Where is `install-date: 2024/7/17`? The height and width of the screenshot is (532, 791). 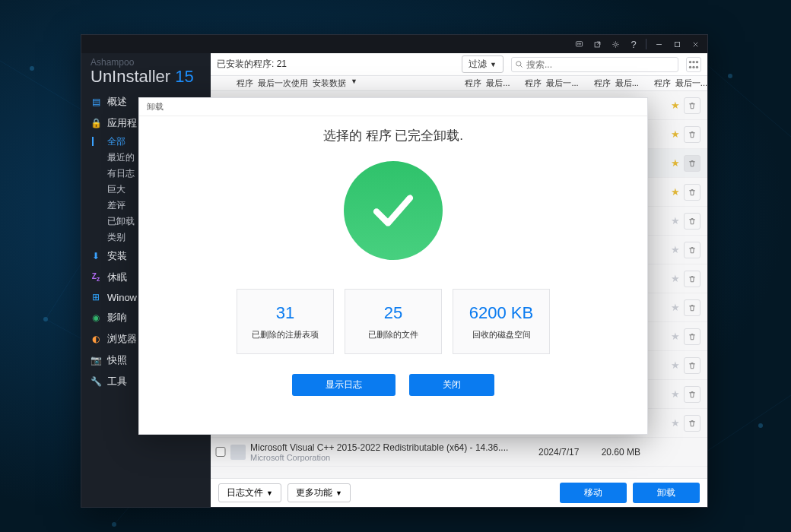 install-date: 2024/7/17 is located at coordinates (565, 452).